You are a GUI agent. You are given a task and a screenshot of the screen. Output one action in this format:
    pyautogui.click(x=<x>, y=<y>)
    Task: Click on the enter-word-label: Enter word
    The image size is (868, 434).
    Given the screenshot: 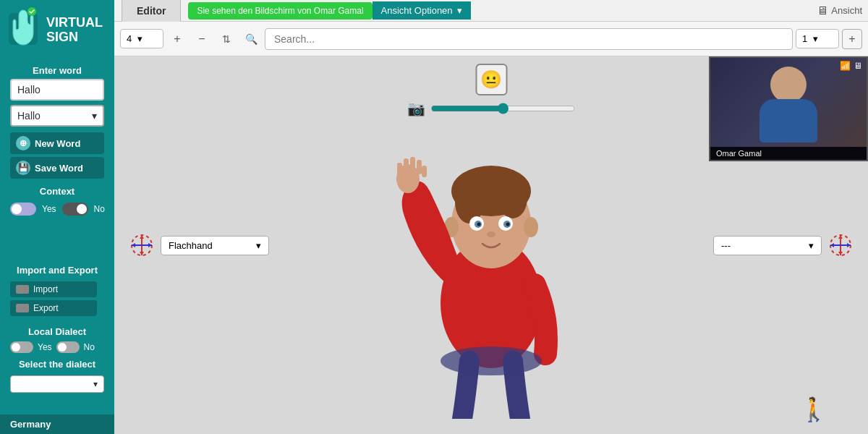 What is the action you would take?
    pyautogui.click(x=57, y=71)
    